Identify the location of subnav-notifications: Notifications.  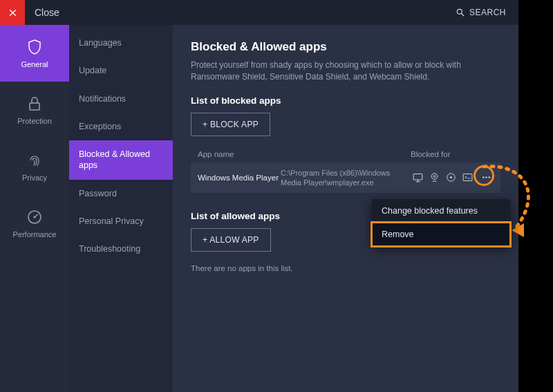
(121, 99).